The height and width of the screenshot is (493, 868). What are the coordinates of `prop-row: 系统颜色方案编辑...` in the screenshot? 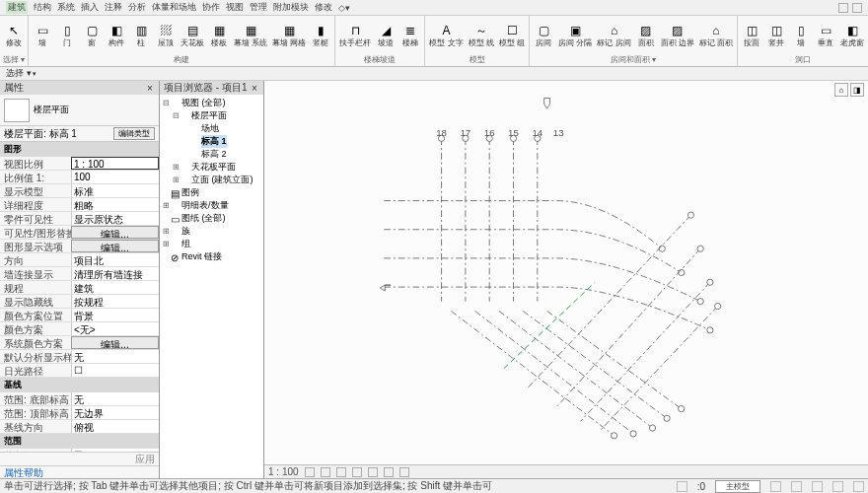 It's located at (79, 343).